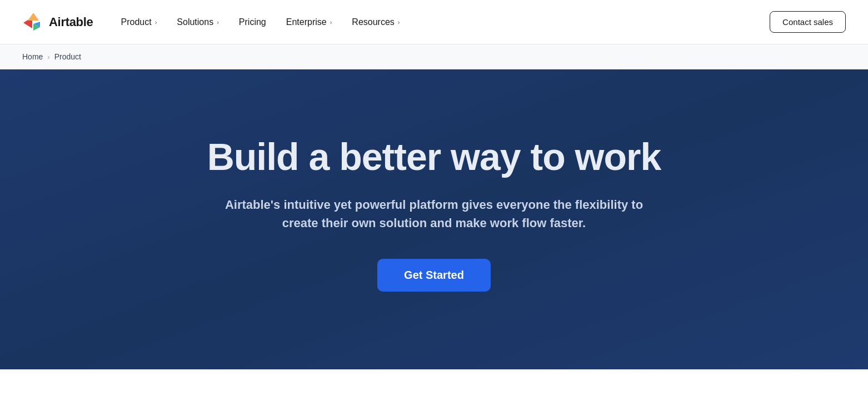 Image resolution: width=868 pixels, height=401 pixels. I want to click on nav-links: Product › Solutions › Pricing Enterprise…, so click(261, 22).